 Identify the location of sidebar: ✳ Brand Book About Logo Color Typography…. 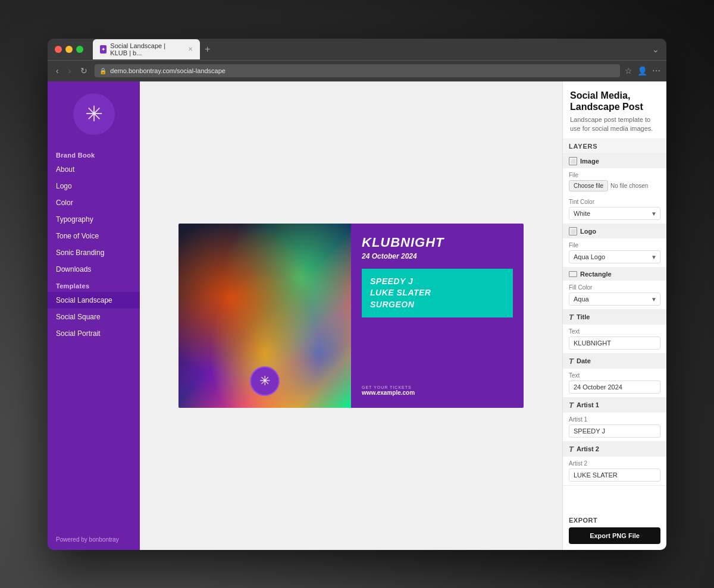
(94, 316).